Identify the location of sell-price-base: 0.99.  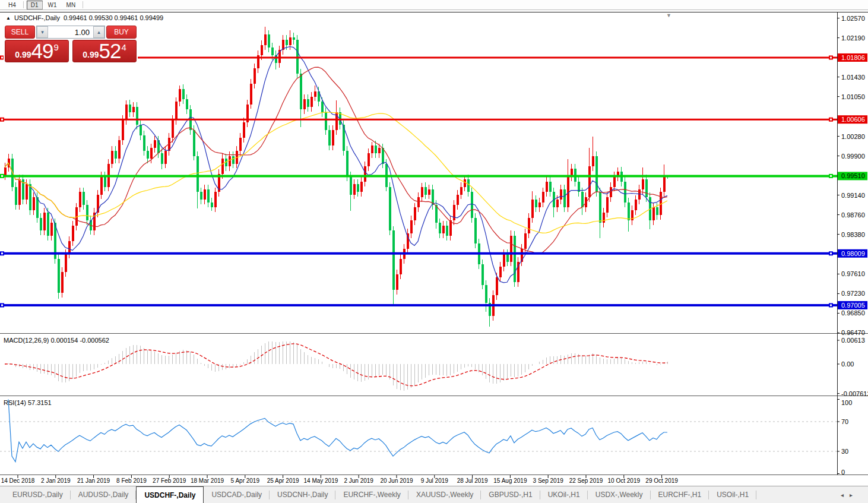
(23, 55).